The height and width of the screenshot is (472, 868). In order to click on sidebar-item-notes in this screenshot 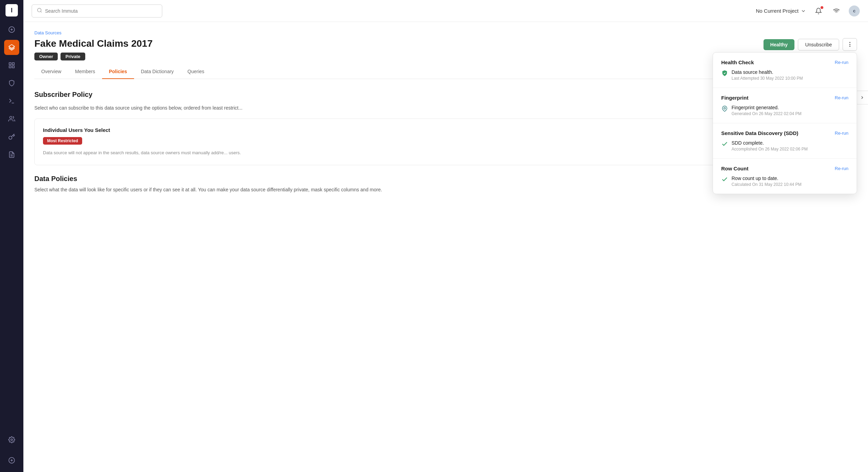, I will do `click(12, 155)`.